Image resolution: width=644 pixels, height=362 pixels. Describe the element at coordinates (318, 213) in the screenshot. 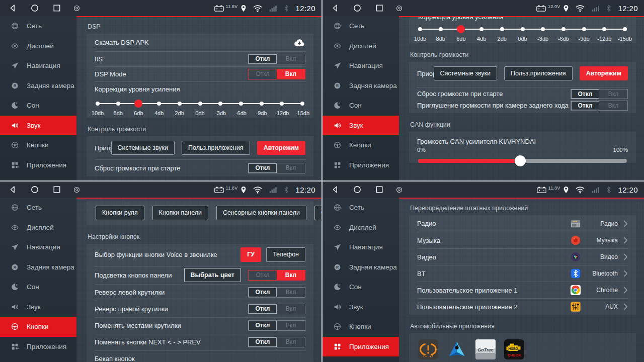

I see `tv-sensor-tab: Сенсор ТВ (IO)` at that location.